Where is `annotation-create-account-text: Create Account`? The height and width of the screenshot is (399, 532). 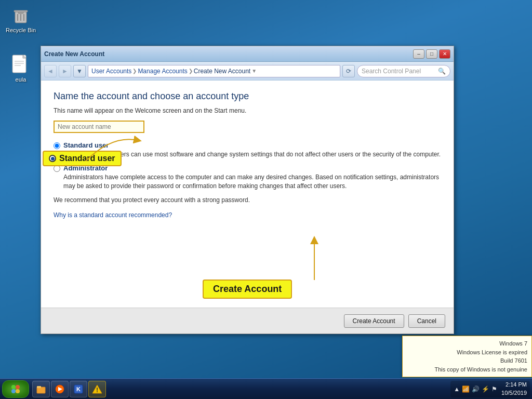 annotation-create-account-text: Create Account is located at coordinates (247, 289).